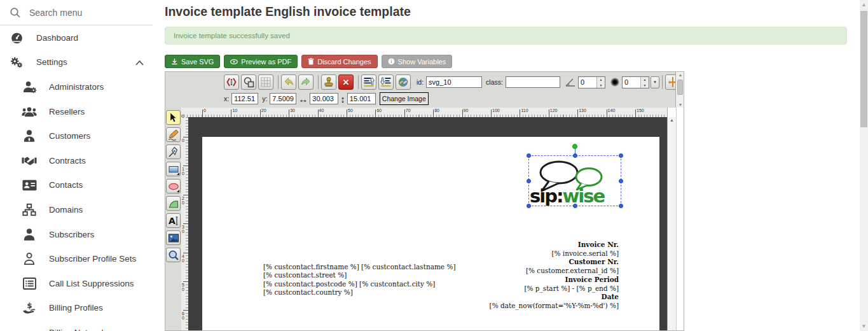 Image resolution: width=868 pixels, height=331 pixels. Describe the element at coordinates (173, 117) in the screenshot. I see `select-tool-button` at that location.